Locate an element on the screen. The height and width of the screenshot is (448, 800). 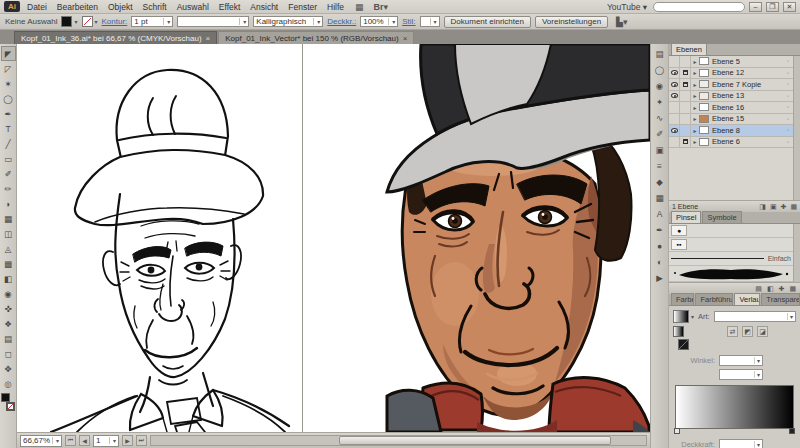
info-panel-icon: ▤ is located at coordinates (660, 54).